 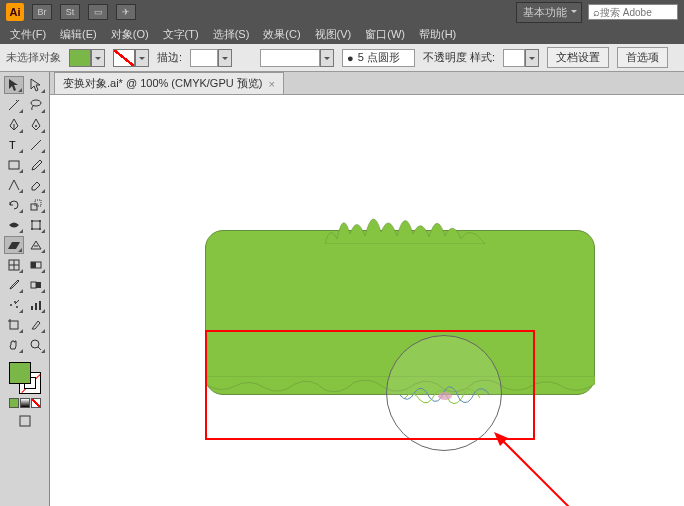 What do you see at coordinates (36, 345) in the screenshot?
I see `zoom-tool` at bounding box center [36, 345].